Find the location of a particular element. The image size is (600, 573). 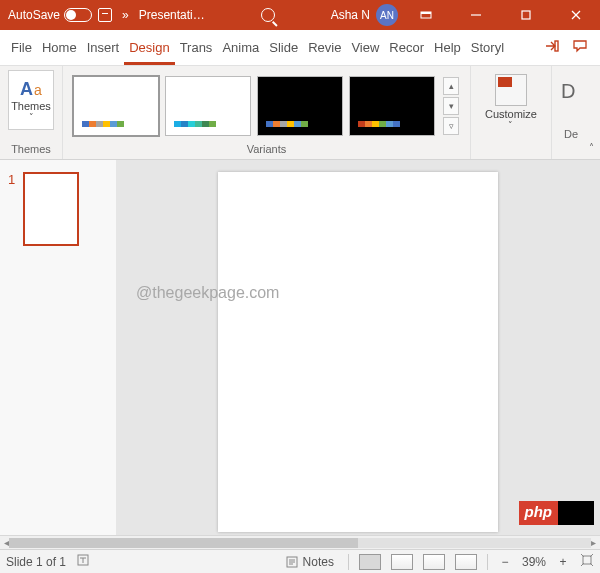

notes-button: Notes is located at coordinates (310, 562).